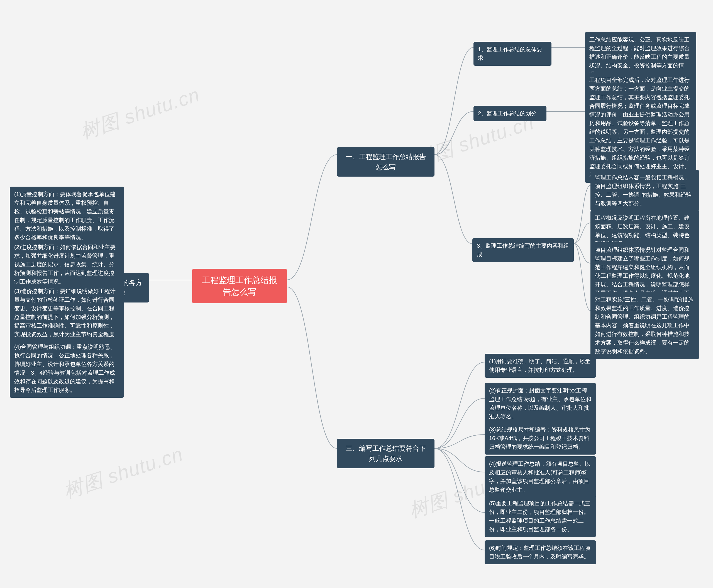 This screenshot has height=588, width=713. I want to click on leaf-b3-4: (4)报送监理工作总结，须有项目总监、以及相应的审核人和批准人(可总工程师)签字…, so click(541, 477).